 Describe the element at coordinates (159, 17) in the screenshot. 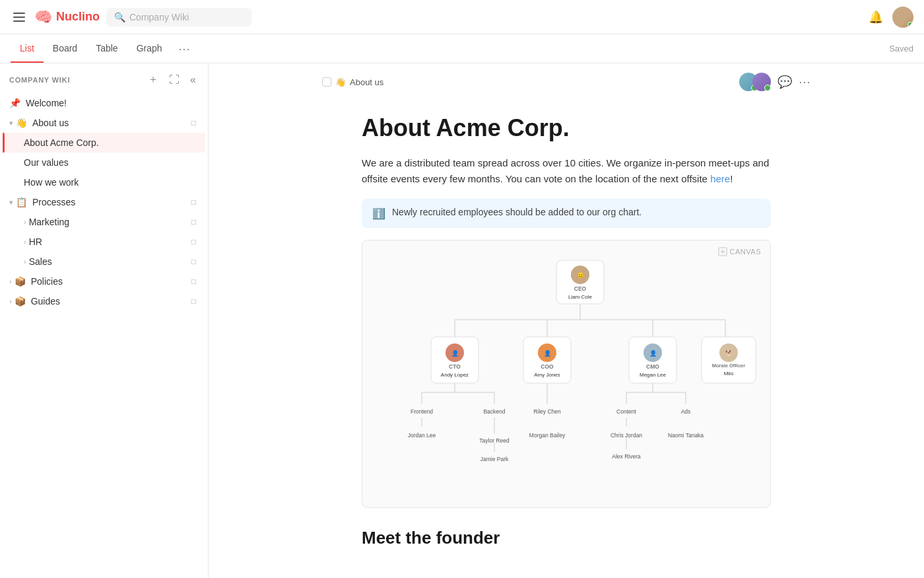

I see `search-placeholder: Company Wiki` at that location.